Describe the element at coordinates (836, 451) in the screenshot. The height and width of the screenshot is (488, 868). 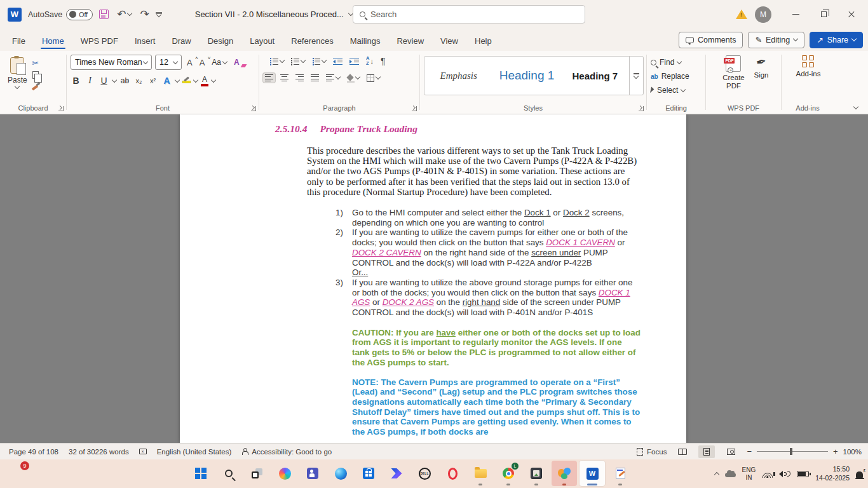
I see `zoom-in-button: +` at that location.